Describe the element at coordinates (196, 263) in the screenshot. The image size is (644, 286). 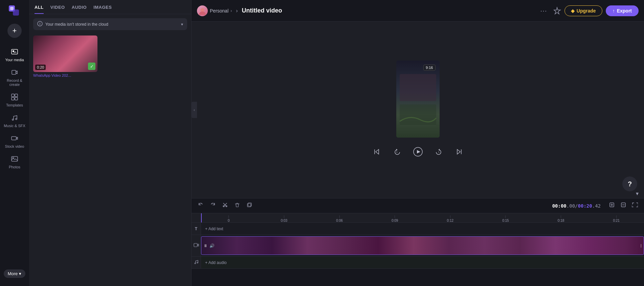
I see `audio-track-icon` at that location.